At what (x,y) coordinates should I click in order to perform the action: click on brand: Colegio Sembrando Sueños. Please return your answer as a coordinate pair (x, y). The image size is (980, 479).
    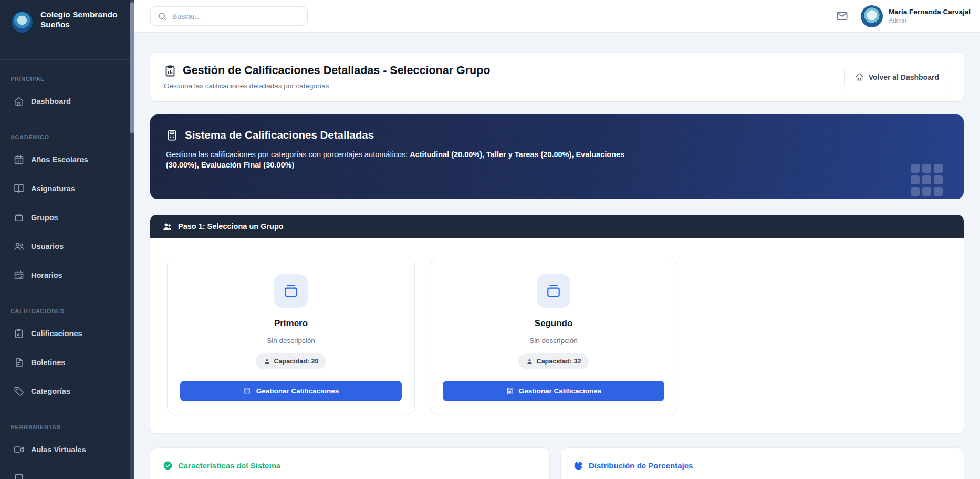
    Looking at the image, I should click on (67, 30).